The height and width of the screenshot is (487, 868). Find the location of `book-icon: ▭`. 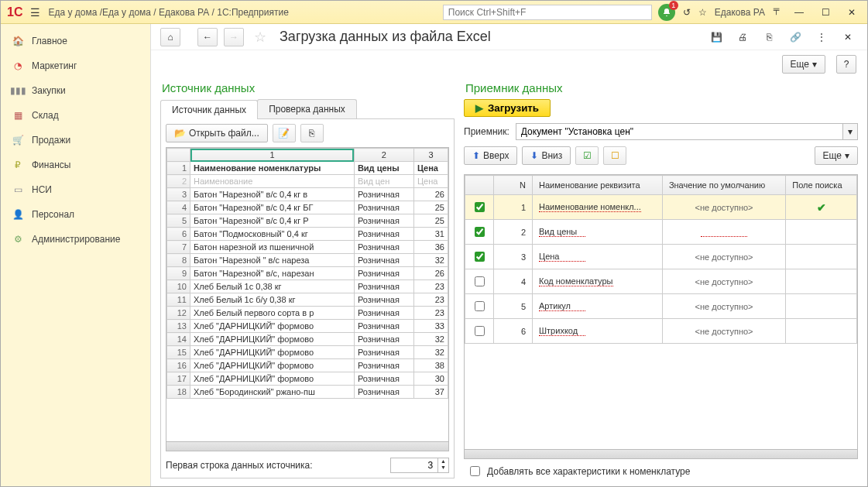

book-icon: ▭ is located at coordinates (18, 190).